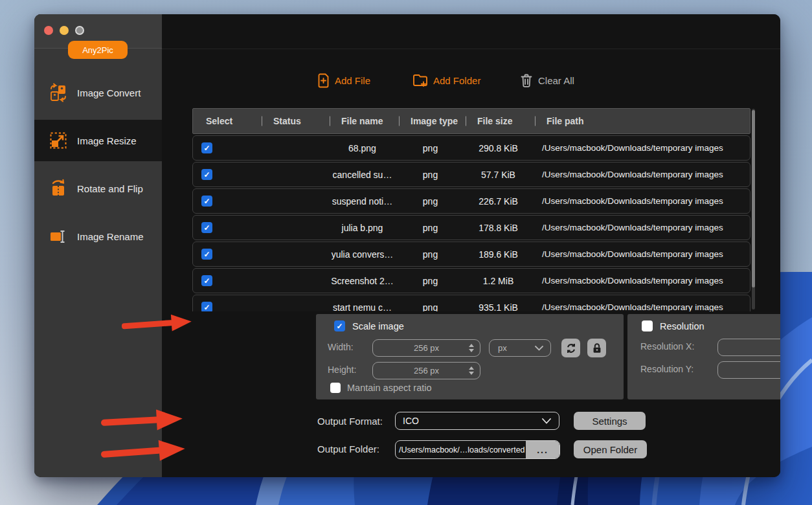 This screenshot has width=812, height=505. I want to click on cell-file-name: Screenshot 2…, so click(363, 281).